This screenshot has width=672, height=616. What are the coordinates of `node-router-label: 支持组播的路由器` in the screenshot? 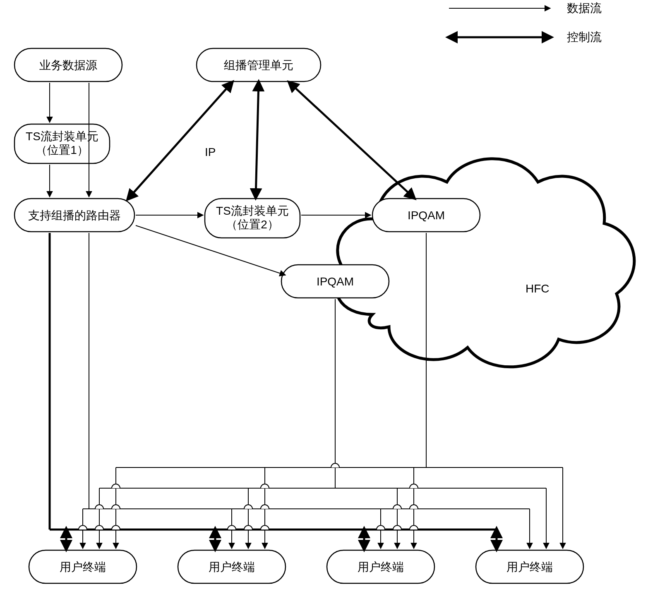 It's located at (74, 215).